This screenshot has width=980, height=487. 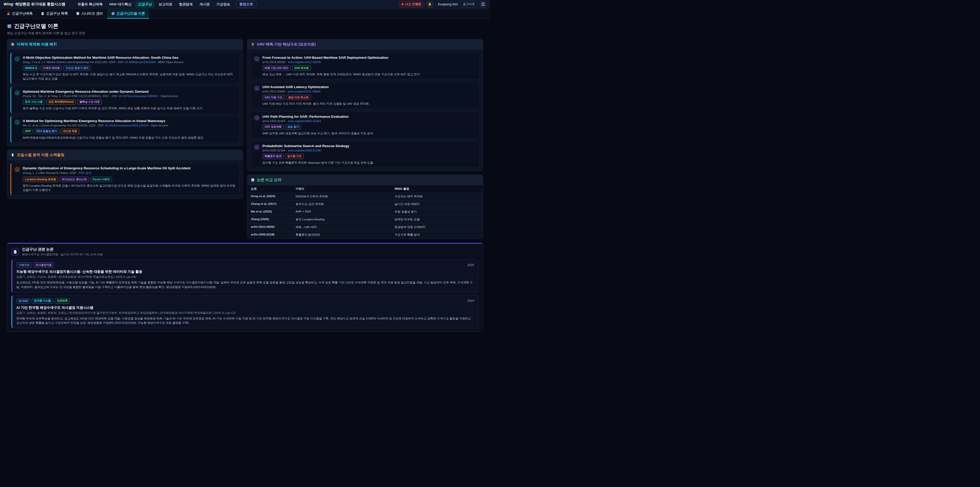 What do you see at coordinates (8, 14) in the screenshot?
I see `siren-icon` at bounding box center [8, 14].